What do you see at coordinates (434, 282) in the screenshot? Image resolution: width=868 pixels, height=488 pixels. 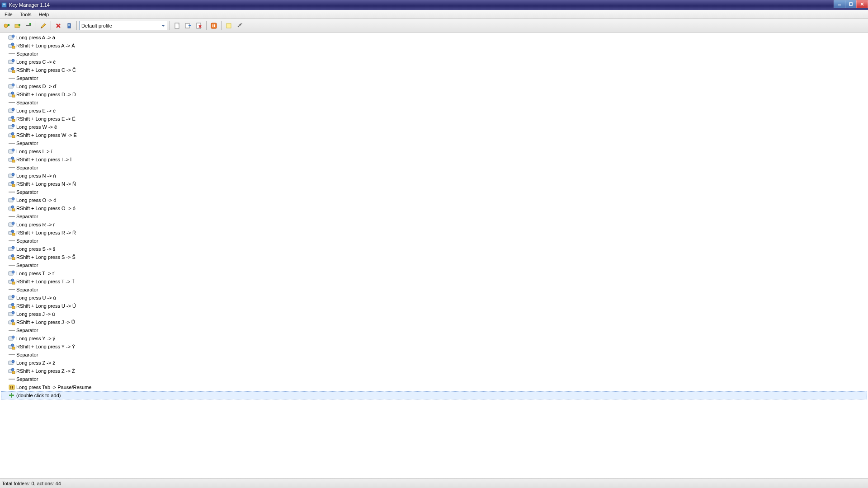 I see `list-item: RShift + Long press T -> Ť` at bounding box center [434, 282].